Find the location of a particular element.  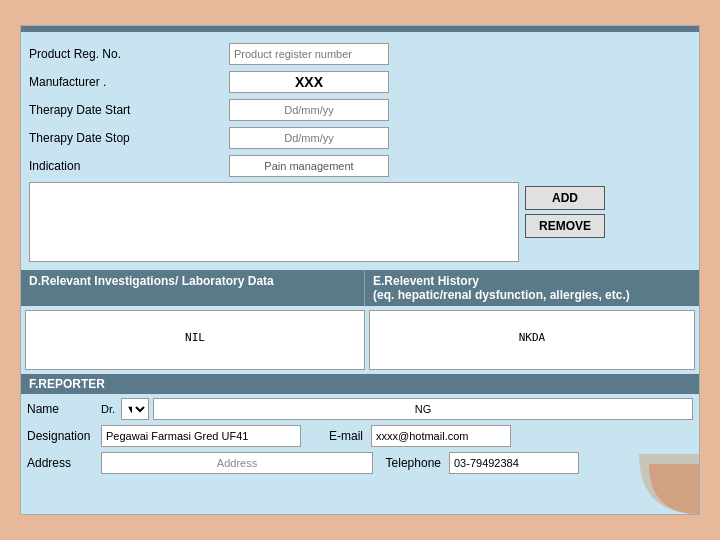

section-e-textarea: NKDA is located at coordinates (532, 340).